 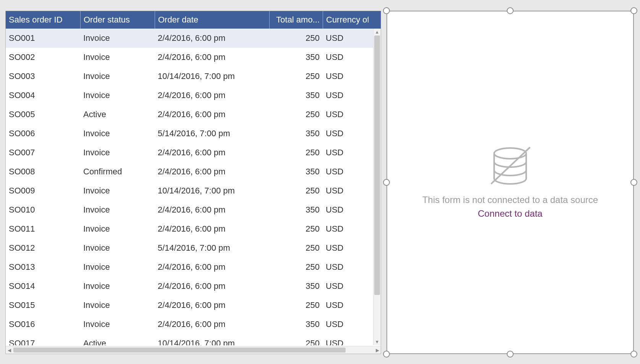 I want to click on resize-handle-ne, so click(x=634, y=11).